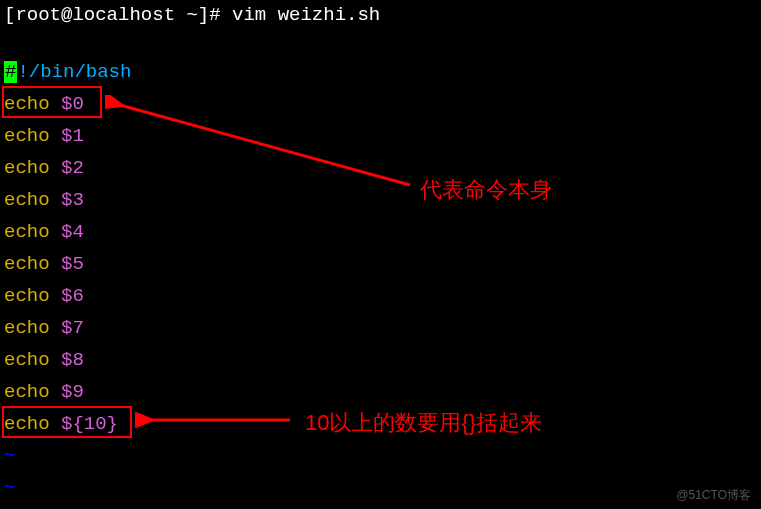 The image size is (761, 509). Describe the element at coordinates (72, 264) in the screenshot. I see `variable: $5` at that location.